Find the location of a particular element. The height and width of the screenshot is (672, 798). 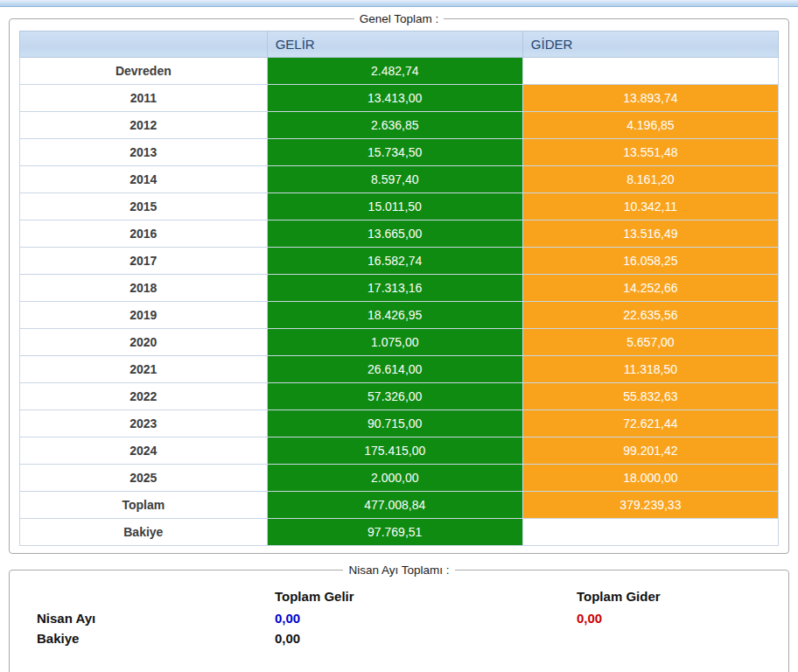

row-label: 2019 is located at coordinates (144, 315).